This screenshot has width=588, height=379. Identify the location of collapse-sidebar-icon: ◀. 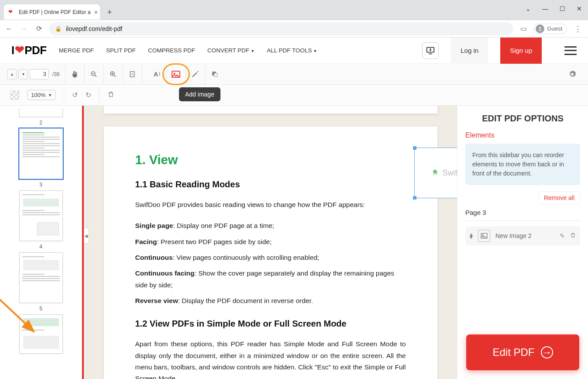
(86, 236).